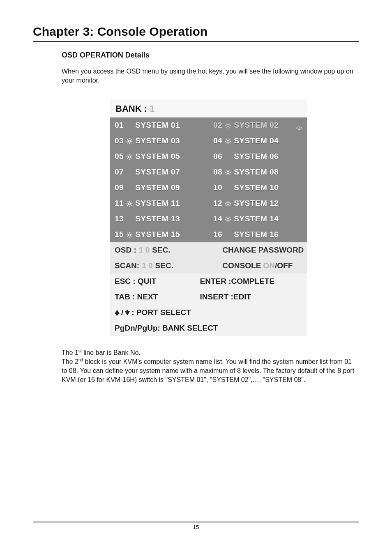  I want to click on scan-suffix: SEC., so click(164, 266).